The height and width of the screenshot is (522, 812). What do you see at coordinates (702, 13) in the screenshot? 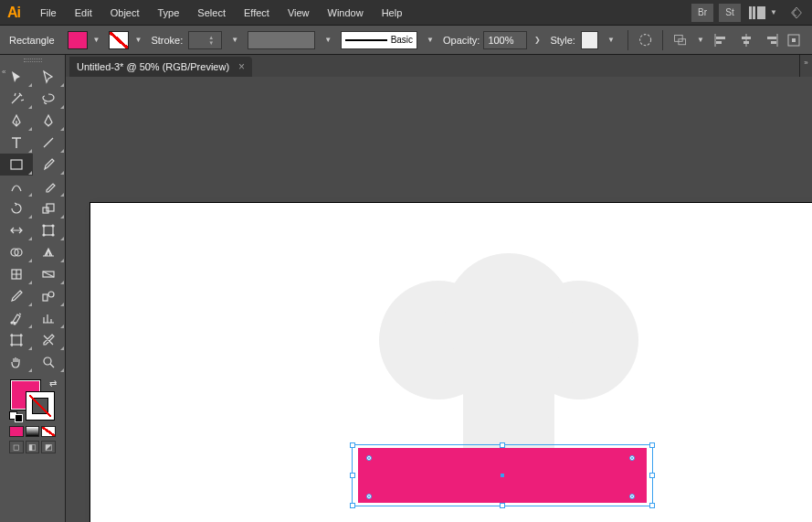
I see `bridge-icon: Br` at bounding box center [702, 13].